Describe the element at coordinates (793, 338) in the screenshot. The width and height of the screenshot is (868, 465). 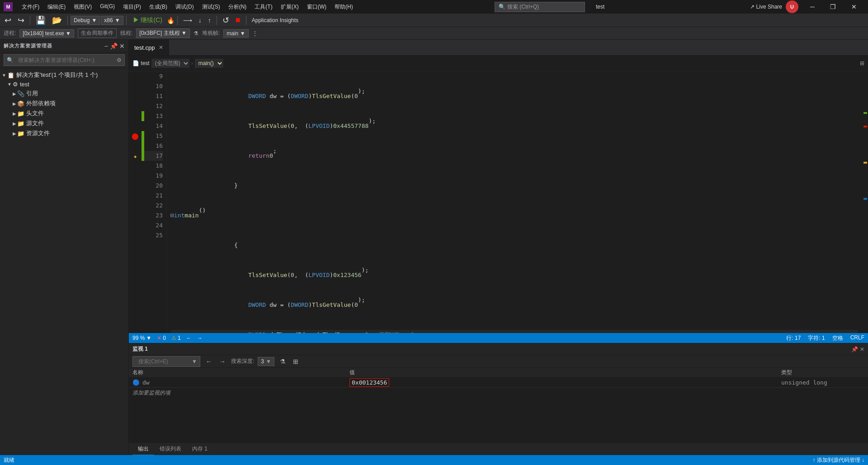
I see `row-col-status: 行: 17` at that location.